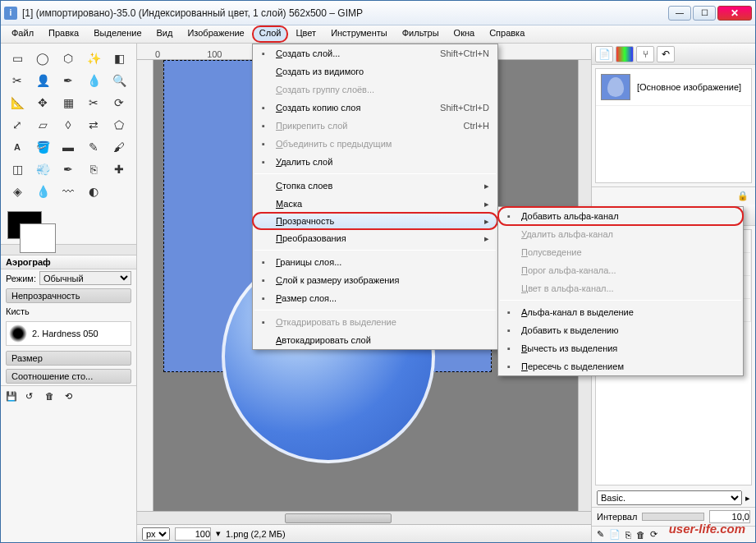  What do you see at coordinates (375, 186) in the screenshot?
I see `layer-menu-item: Стопка слоев▸` at bounding box center [375, 186].